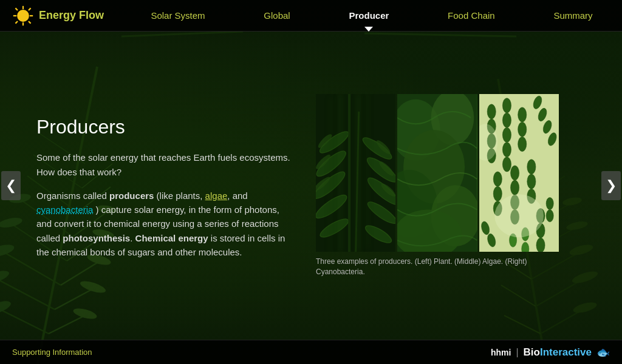 The width and height of the screenshot is (622, 364). What do you see at coordinates (73, 195) in the screenshot?
I see `body-text-p1: Organisms called` at bounding box center [73, 195].